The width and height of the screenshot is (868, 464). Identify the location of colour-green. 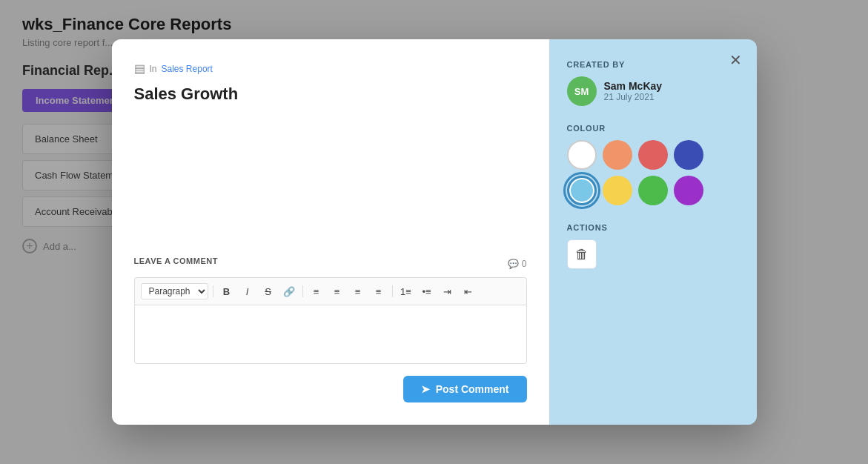
(653, 190).